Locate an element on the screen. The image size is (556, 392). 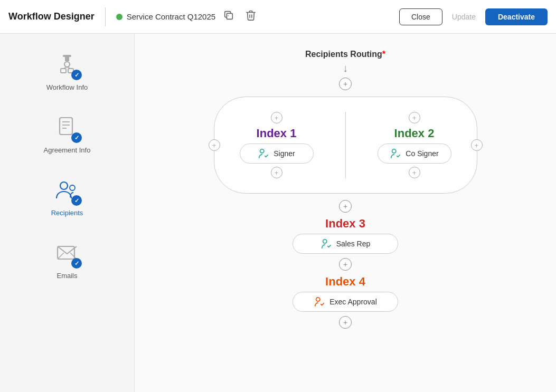
add-index-2-bottom: + is located at coordinates (414, 173).